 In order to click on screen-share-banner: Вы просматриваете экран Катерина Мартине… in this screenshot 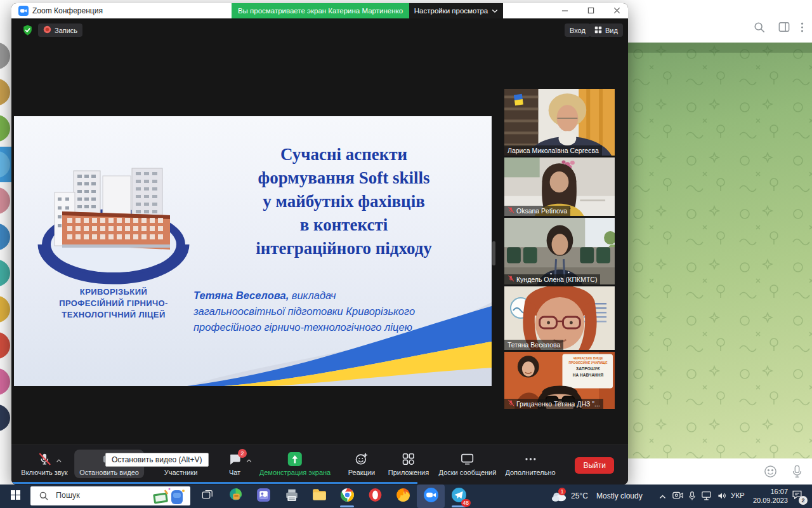, I will do `click(320, 11)`.